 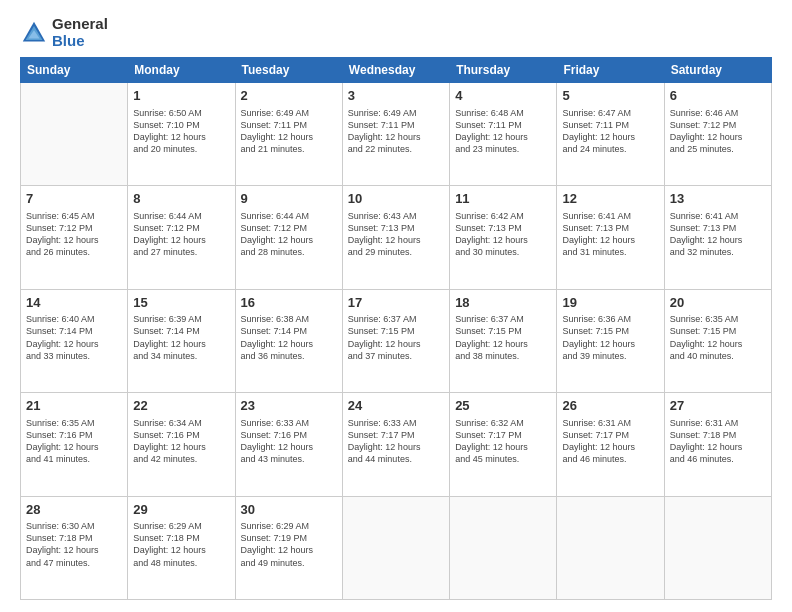 What do you see at coordinates (288, 134) in the screenshot?
I see `calendar-cell: 2Sunrise: 6:49 AMSunset: 7:11 PMDaylight…` at bounding box center [288, 134].